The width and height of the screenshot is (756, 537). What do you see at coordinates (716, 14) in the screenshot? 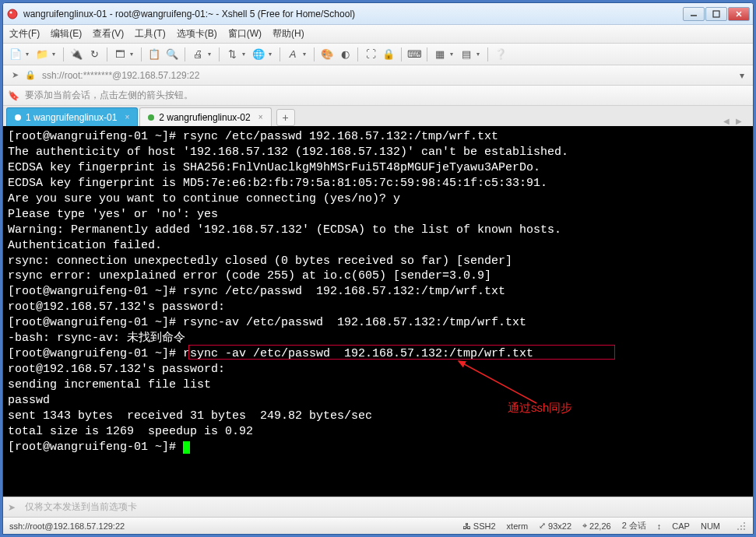
I see `maximize-button` at bounding box center [716, 14].